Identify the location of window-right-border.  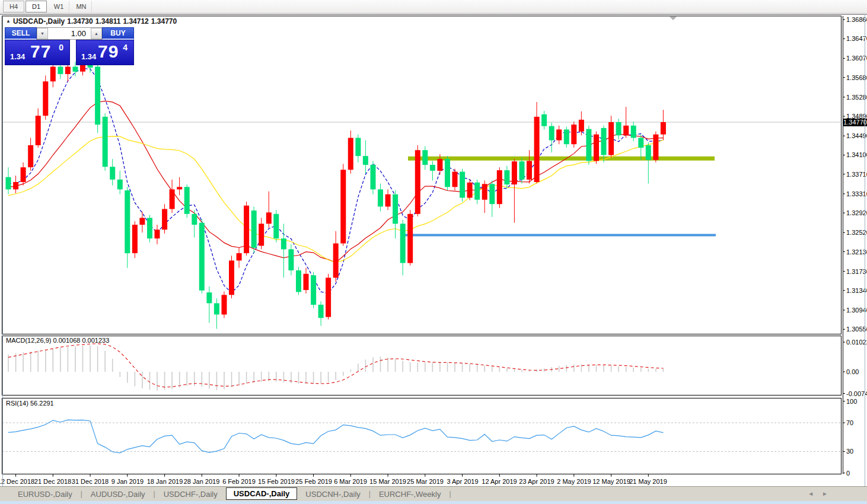
(865, 250).